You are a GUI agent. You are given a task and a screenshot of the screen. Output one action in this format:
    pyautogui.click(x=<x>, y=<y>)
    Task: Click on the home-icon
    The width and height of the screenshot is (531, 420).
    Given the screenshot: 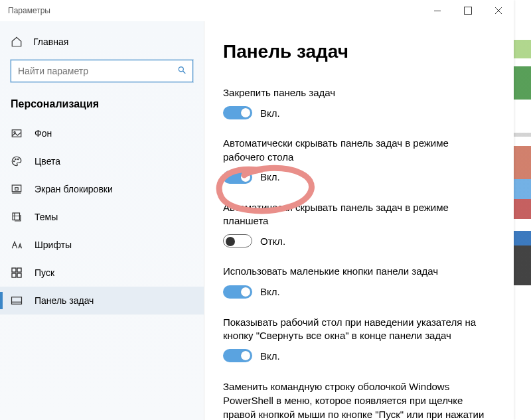 What is the action you would take?
    pyautogui.click(x=17, y=42)
    